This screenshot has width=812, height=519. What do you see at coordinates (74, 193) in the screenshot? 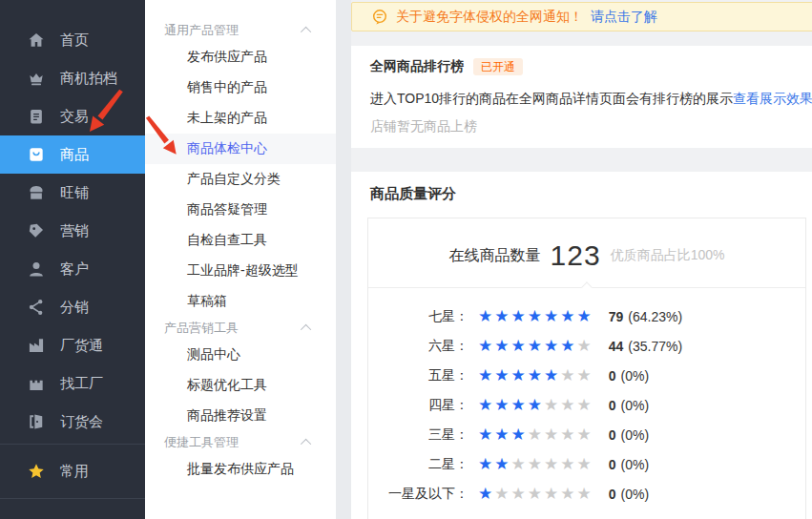
I see `sidebar-item-label: 旺铺` at bounding box center [74, 193].